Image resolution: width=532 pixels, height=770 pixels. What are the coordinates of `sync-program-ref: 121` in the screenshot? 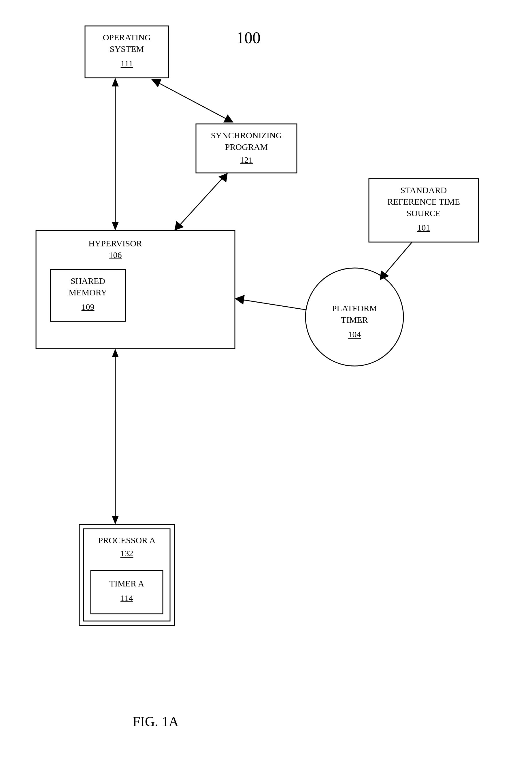 It's located at (247, 160).